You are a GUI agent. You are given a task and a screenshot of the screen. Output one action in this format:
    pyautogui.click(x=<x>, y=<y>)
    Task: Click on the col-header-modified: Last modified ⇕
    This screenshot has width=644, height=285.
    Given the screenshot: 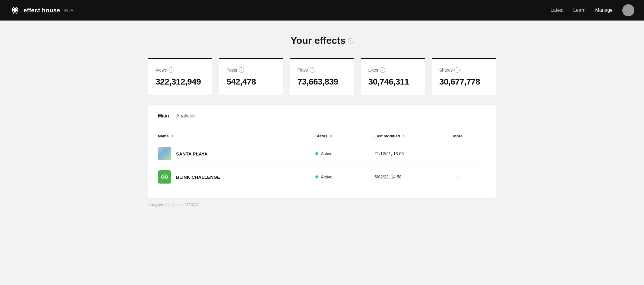 What is the action you would take?
    pyautogui.click(x=414, y=136)
    